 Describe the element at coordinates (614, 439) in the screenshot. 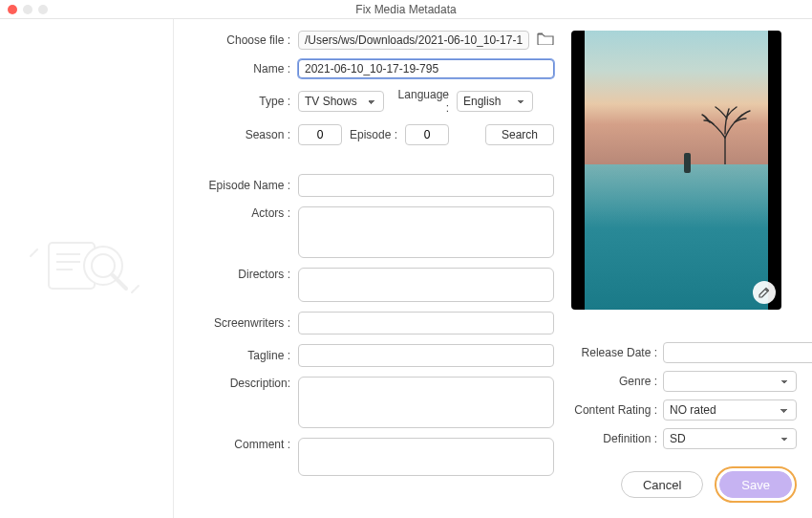

I see `definition-label: Definition :` at that location.